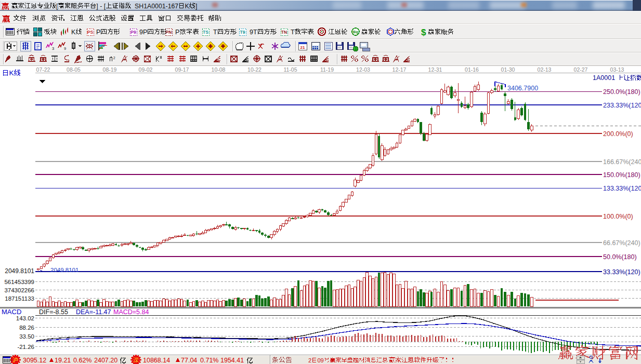 This screenshot has width=641, height=364. Describe the element at coordinates (209, 360) in the screenshot. I see `svg-text: 0.71%` at that location.